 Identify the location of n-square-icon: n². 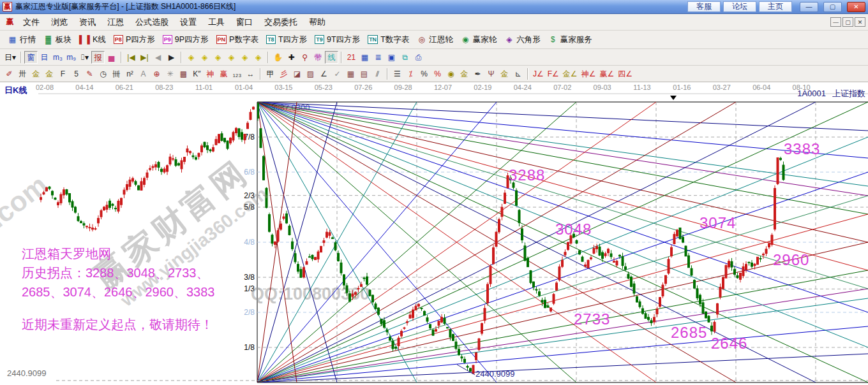
(130, 74).